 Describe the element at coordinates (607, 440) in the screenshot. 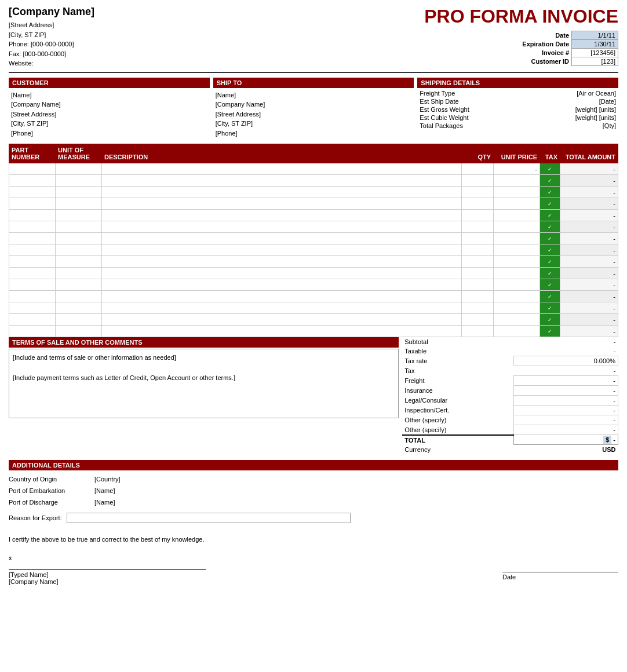

I see `total-symbol: $` at that location.